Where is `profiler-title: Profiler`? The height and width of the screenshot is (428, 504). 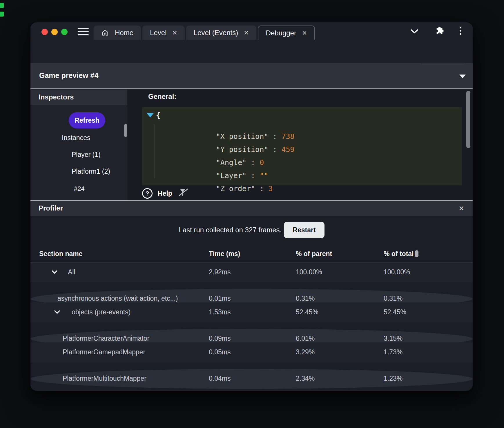
profiler-title: Profiler is located at coordinates (51, 208).